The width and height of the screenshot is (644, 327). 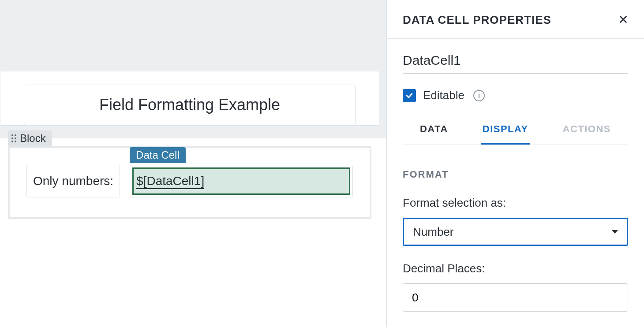 What do you see at coordinates (190, 98) in the screenshot?
I see `canvas-surface: Field Formatting Example` at bounding box center [190, 98].